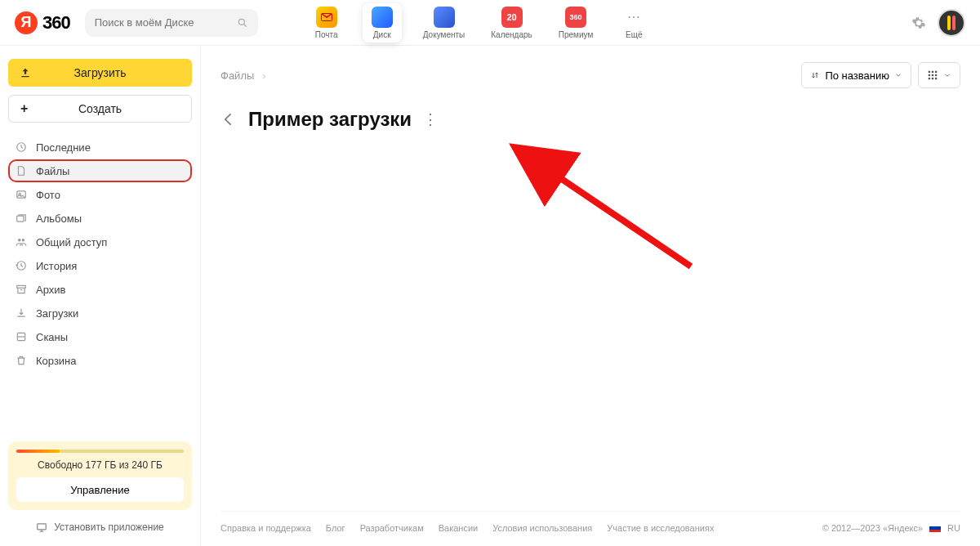 The image size is (980, 546). What do you see at coordinates (634, 23) in the screenshot?
I see `app-more: ⋯ Ещё` at bounding box center [634, 23].